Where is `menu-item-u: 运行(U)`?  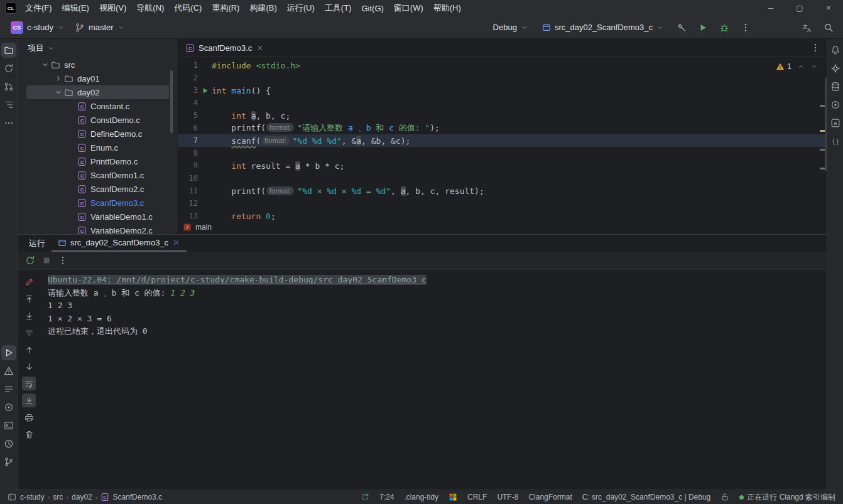 menu-item-u: 运行(U) is located at coordinates (301, 8).